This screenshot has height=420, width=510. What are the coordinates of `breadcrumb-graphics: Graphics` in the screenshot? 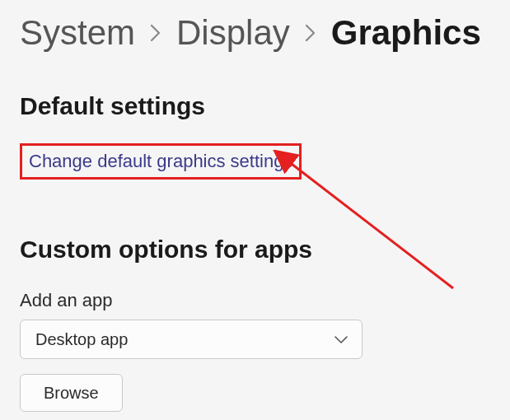 It's located at (406, 33).